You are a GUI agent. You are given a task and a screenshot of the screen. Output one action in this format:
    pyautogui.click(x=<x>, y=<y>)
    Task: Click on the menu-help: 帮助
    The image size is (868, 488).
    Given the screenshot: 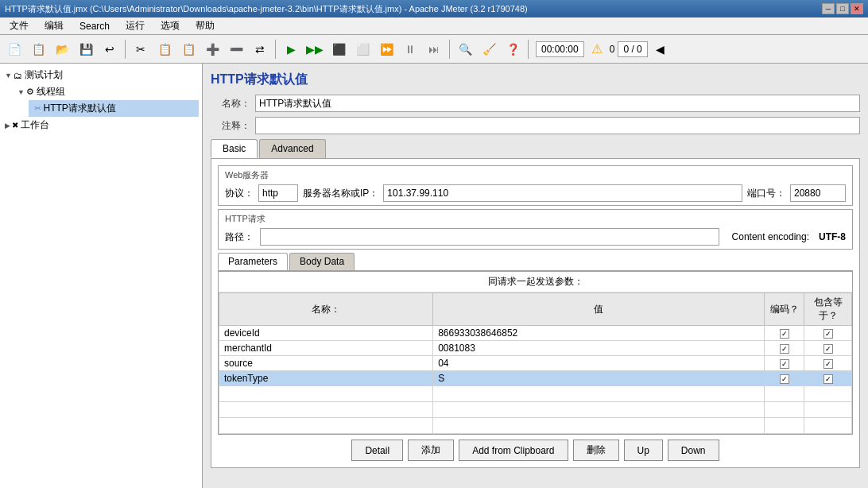 What is the action you would take?
    pyautogui.click(x=205, y=25)
    